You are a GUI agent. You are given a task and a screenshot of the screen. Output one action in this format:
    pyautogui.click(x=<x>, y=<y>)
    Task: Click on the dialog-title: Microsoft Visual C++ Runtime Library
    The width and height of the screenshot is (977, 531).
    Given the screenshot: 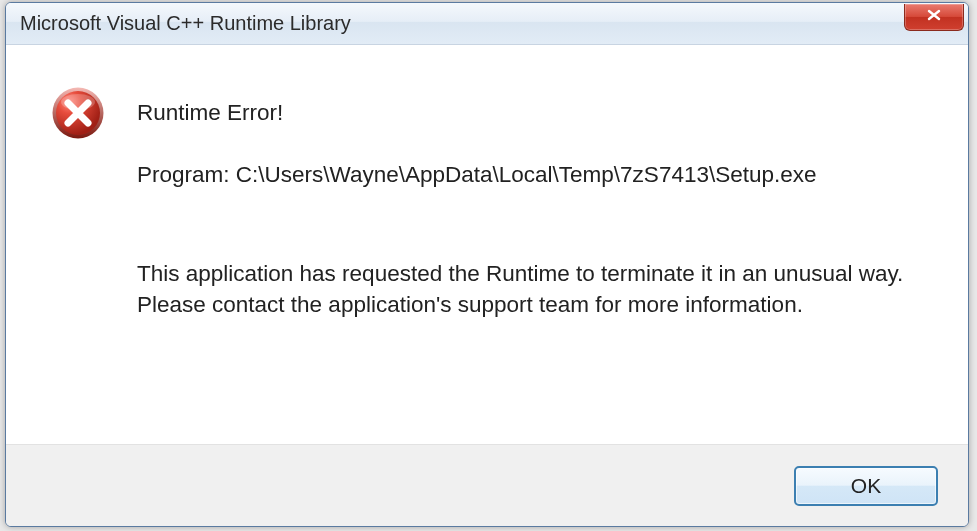 What is the action you would take?
    pyautogui.click(x=462, y=24)
    